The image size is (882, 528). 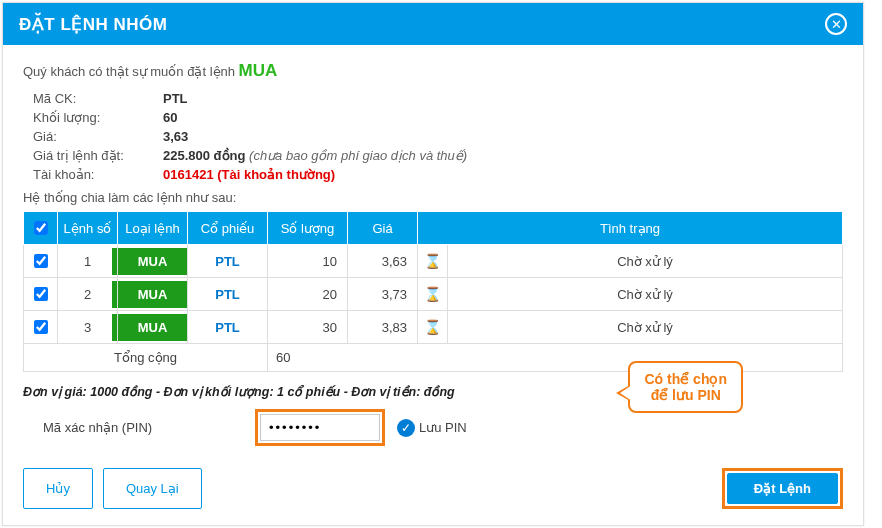 I want to click on callout-line2: để lưu PIN, so click(x=686, y=395).